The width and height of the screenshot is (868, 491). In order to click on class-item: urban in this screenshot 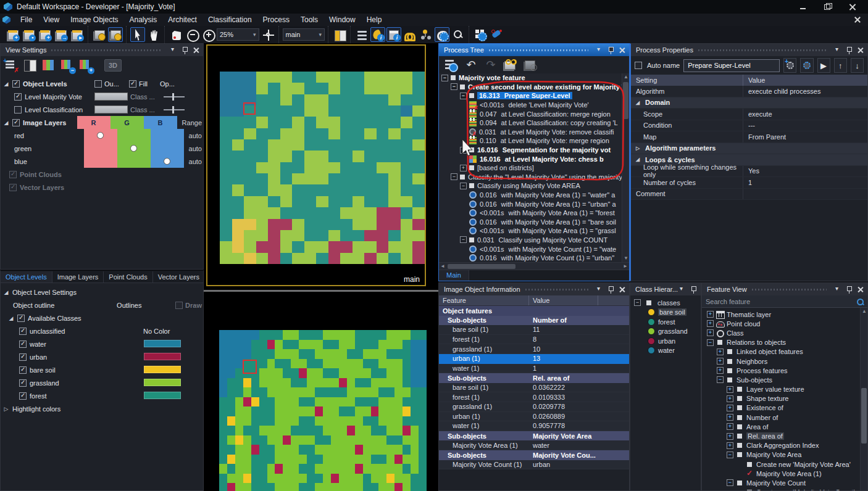, I will do `click(667, 341)`.